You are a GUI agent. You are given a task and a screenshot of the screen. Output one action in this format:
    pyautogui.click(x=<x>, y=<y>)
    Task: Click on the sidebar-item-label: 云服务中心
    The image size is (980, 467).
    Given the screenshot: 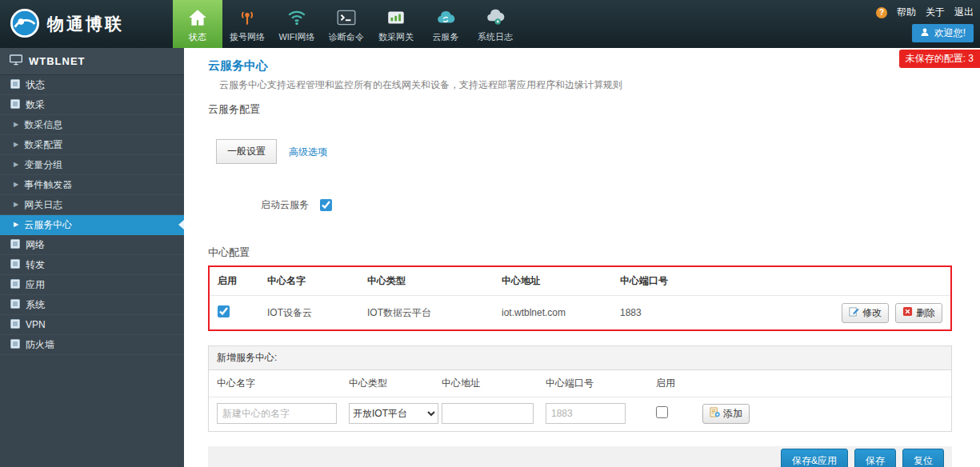 What is the action you would take?
    pyautogui.click(x=48, y=226)
    